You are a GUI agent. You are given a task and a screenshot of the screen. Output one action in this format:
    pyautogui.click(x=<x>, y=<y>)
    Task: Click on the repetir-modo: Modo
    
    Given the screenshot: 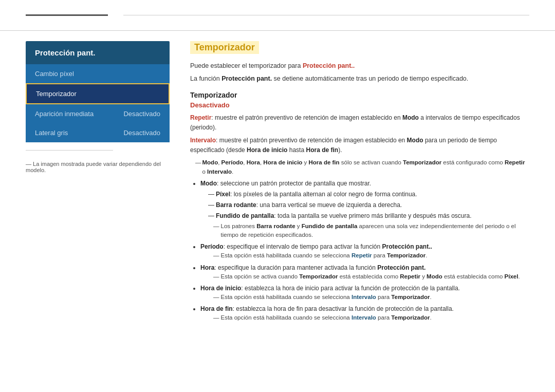 What is the action you would take?
    pyautogui.click(x=411, y=118)
    